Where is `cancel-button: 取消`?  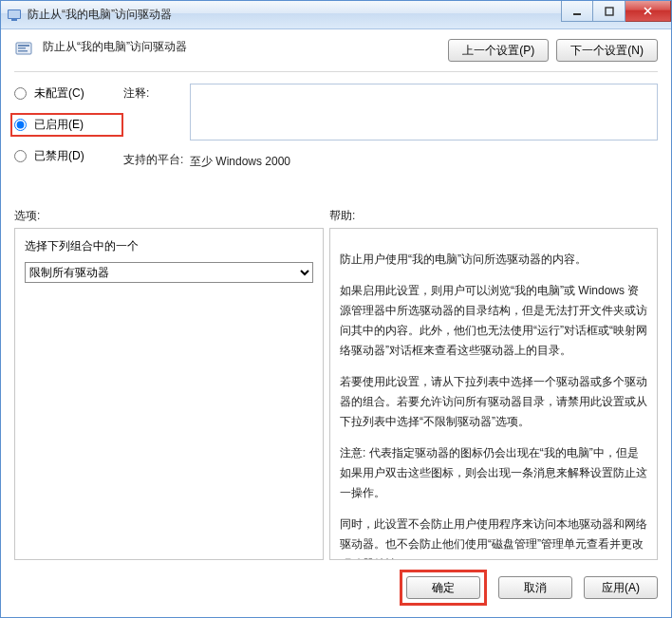
cancel-button: 取消 is located at coordinates (535, 588).